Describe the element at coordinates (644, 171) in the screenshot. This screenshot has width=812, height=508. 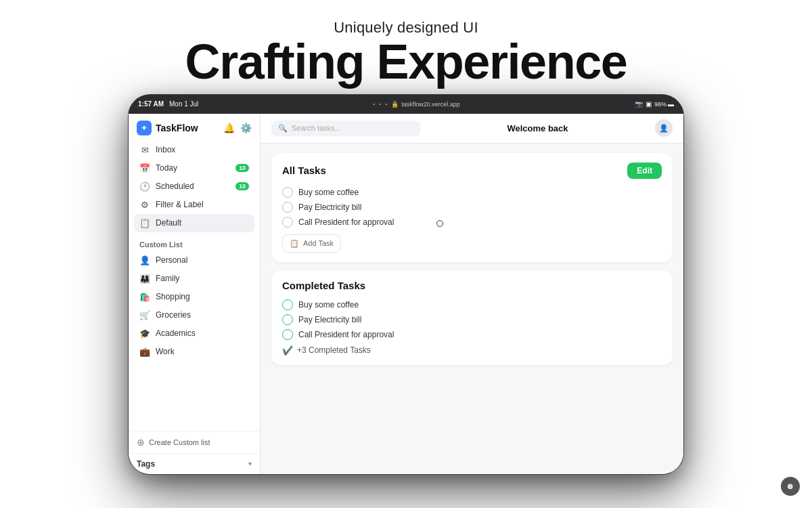
I see `edit-button: Edit` at that location.